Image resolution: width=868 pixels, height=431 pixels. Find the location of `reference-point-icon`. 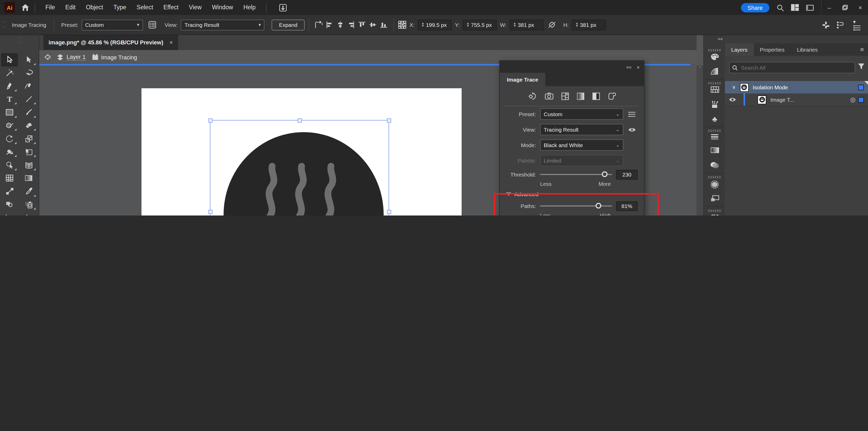

reference-point-icon is located at coordinates (402, 25).